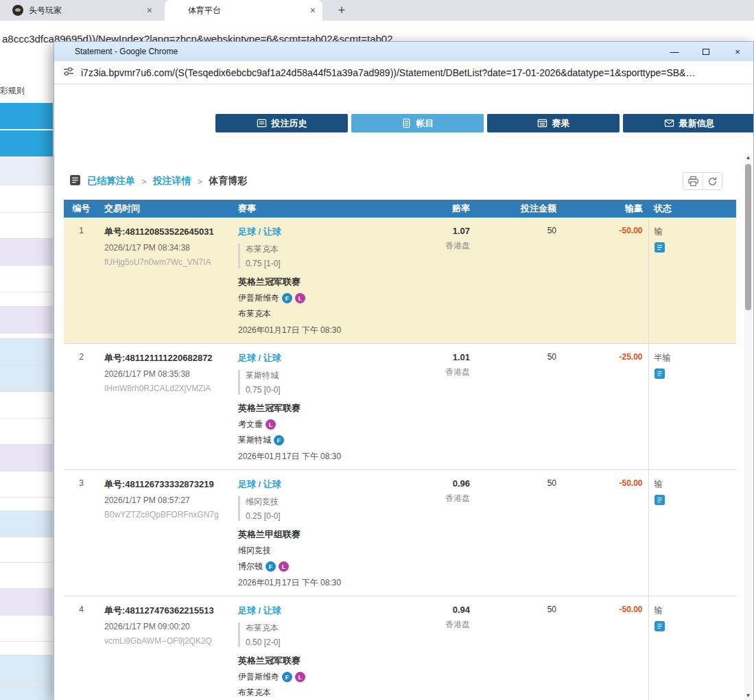  I want to click on browser-tab-active: 体育平台 ×, so click(244, 10).